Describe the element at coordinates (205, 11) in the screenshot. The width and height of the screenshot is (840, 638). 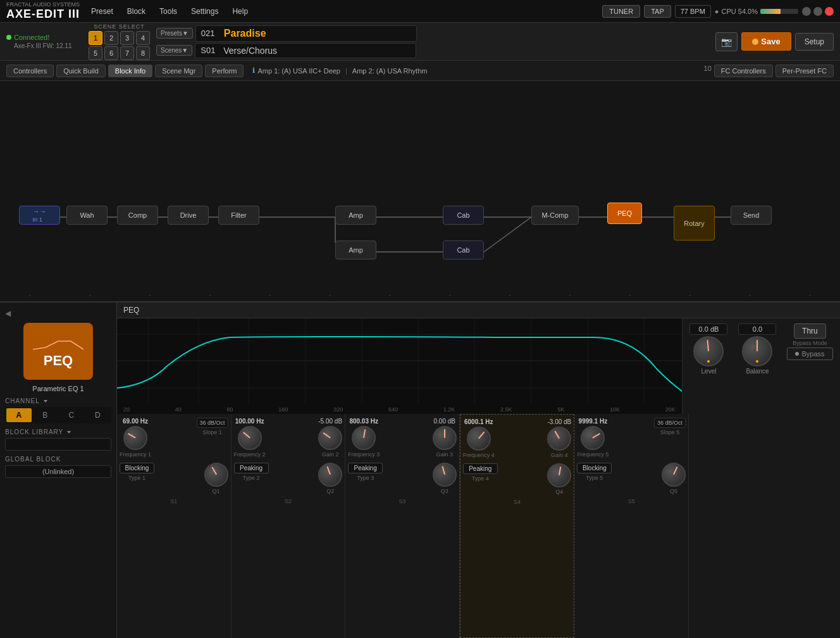
I see `nav-settings: Settings` at that location.